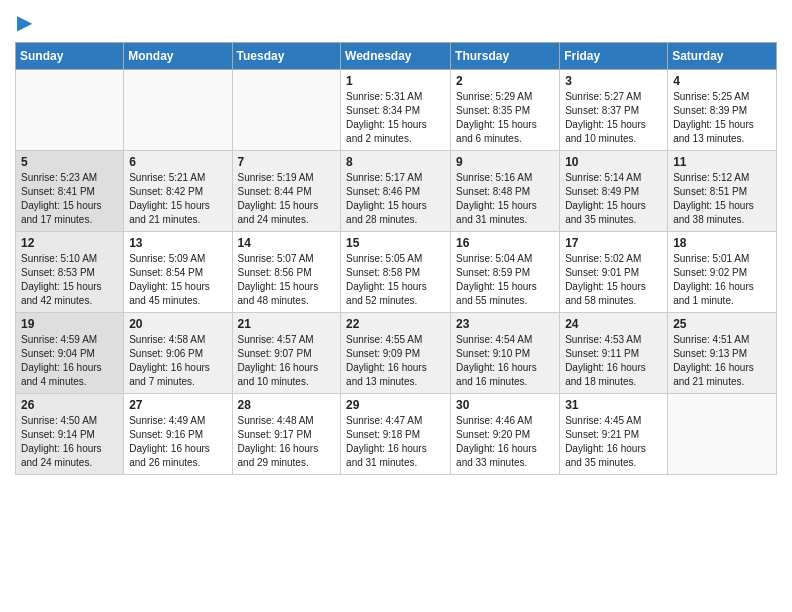 The height and width of the screenshot is (612, 792). I want to click on logo: ▶, so click(24, 22).